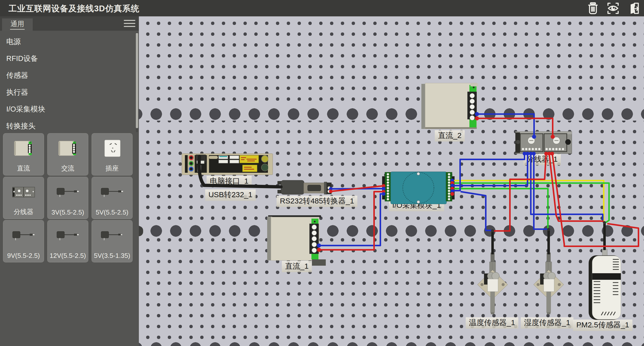 Image resolution: width=644 pixels, height=346 pixels. I want to click on device-label: 直流_2, so click(450, 136).